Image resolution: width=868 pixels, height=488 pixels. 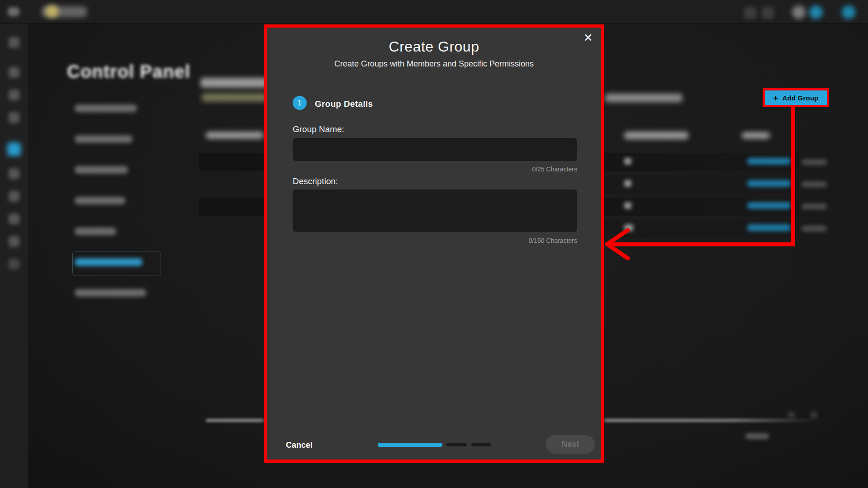 I want to click on modal-title: Create Group, so click(x=434, y=47).